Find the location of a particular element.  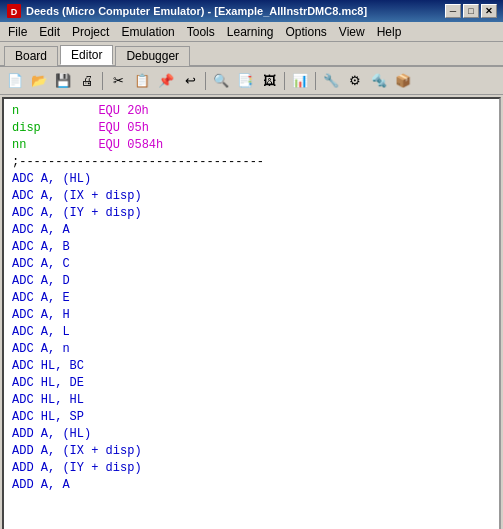

undo-button: ↩ is located at coordinates (190, 81).